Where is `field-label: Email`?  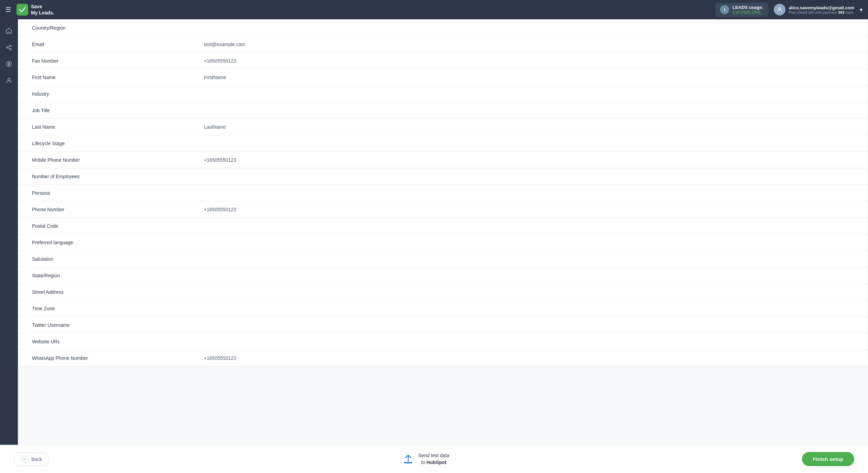
field-label: Email is located at coordinates (118, 44).